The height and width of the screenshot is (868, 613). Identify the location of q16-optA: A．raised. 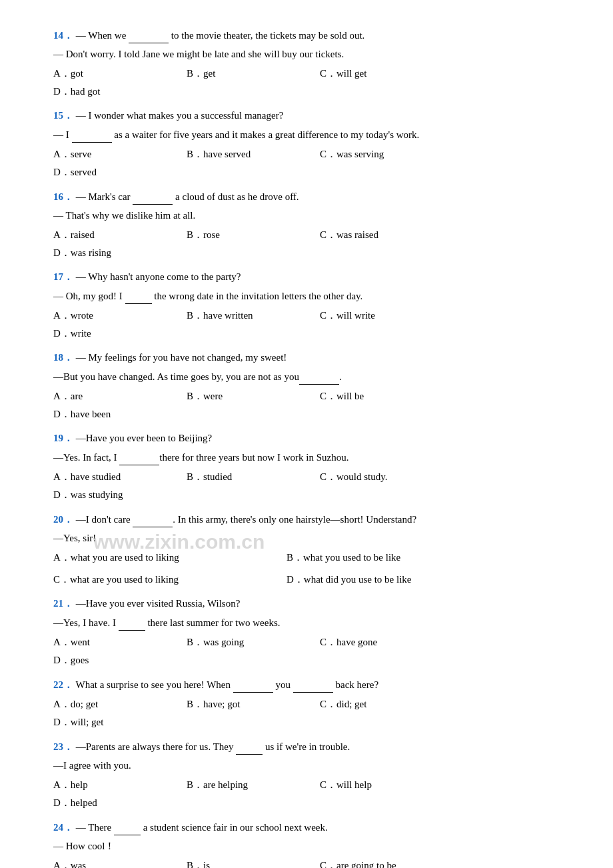
(117, 235).